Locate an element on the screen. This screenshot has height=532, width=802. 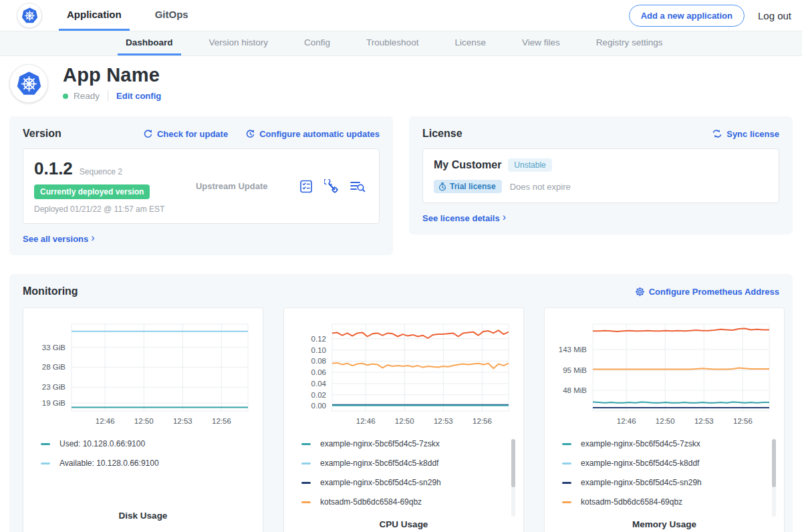
legend-label: example-nginx-5bc6f5d4c5-k8ddf is located at coordinates (640, 463).